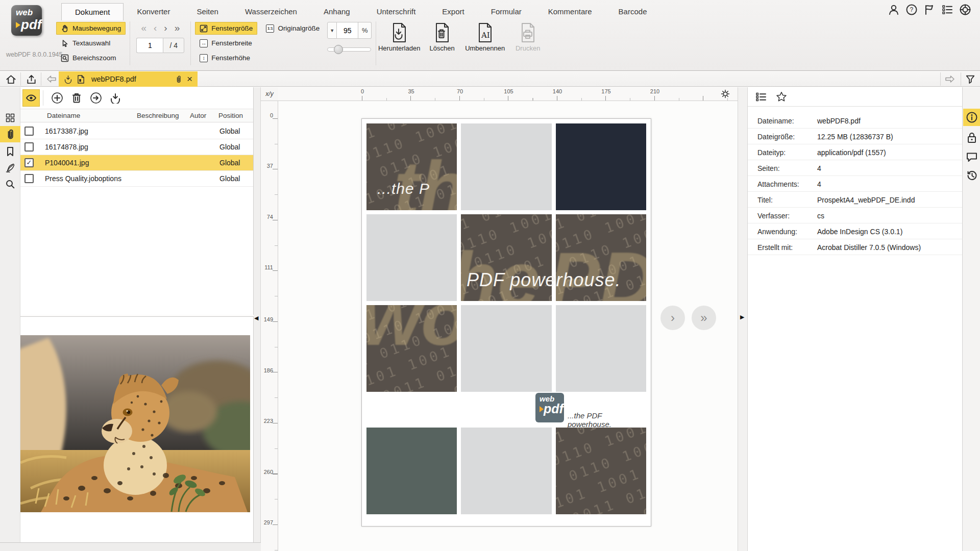  What do you see at coordinates (965, 10) in the screenshot?
I see `support-lifering-icon` at bounding box center [965, 10].